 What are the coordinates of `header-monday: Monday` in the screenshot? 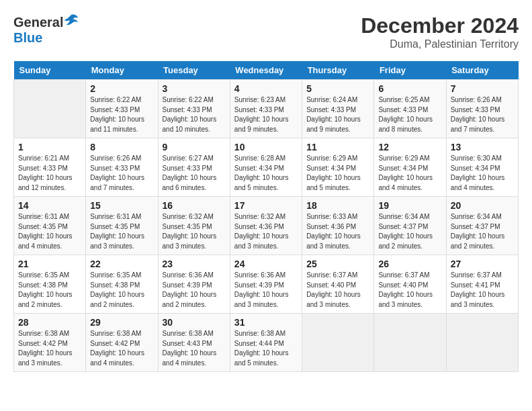 It's located at (122, 71).